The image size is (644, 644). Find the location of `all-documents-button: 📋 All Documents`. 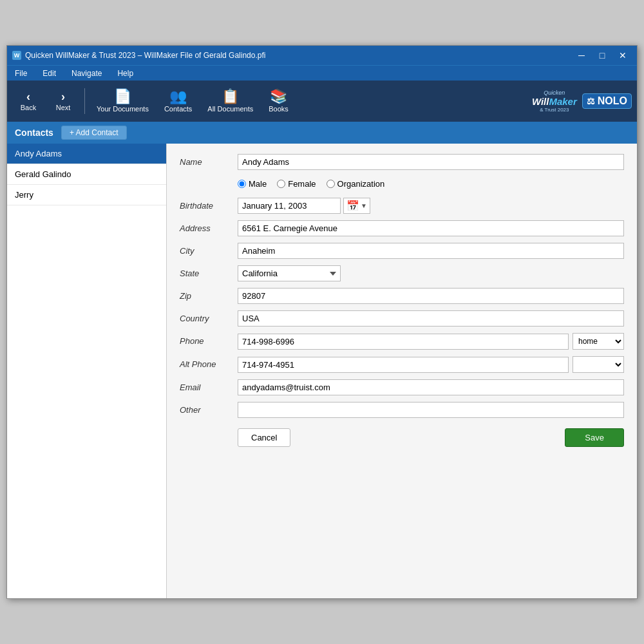

all-documents-button: 📋 All Documents is located at coordinates (231, 101).